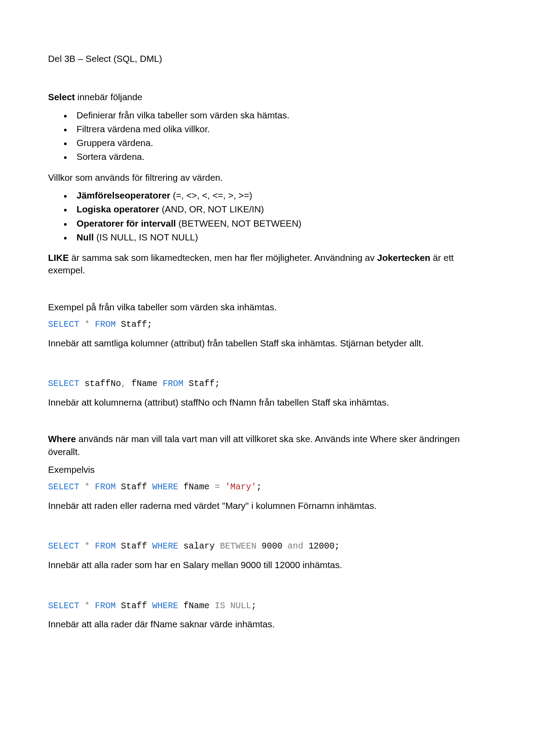  What do you see at coordinates (223, 257) in the screenshot?
I see `like-text: är samma sak som likamedtecken, men har …` at bounding box center [223, 257].